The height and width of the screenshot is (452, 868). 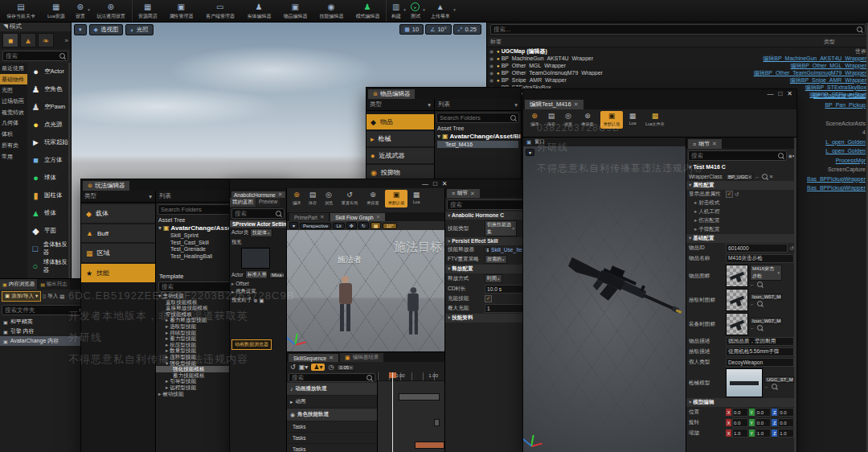 I want to click on toolbar-button: ▸ 测试 ▾, so click(x=416, y=11).